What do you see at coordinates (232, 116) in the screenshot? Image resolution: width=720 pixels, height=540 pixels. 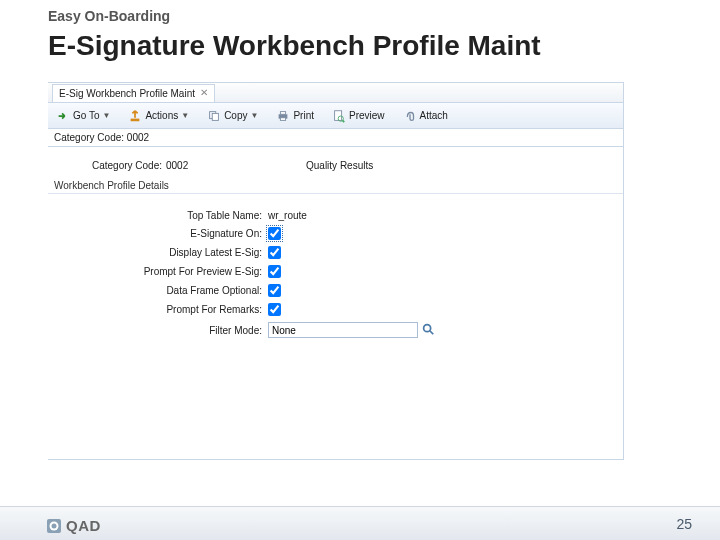 I see `copy-button: Copy ▼` at bounding box center [232, 116].